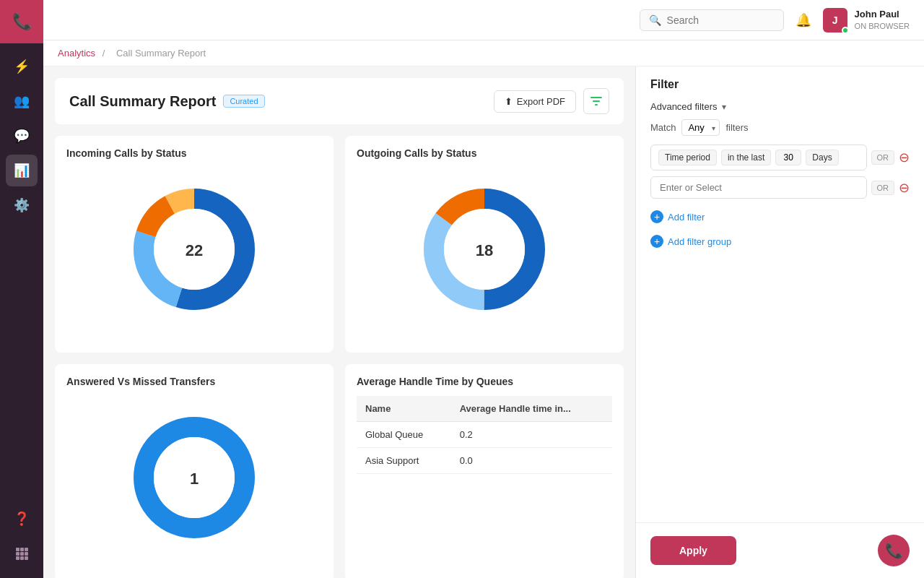 Image resolution: width=924 pixels, height=578 pixels. Describe the element at coordinates (484, 20) in the screenshot. I see `topbar: 🔍 🔔 J John Paul ON BROWSER` at that location.